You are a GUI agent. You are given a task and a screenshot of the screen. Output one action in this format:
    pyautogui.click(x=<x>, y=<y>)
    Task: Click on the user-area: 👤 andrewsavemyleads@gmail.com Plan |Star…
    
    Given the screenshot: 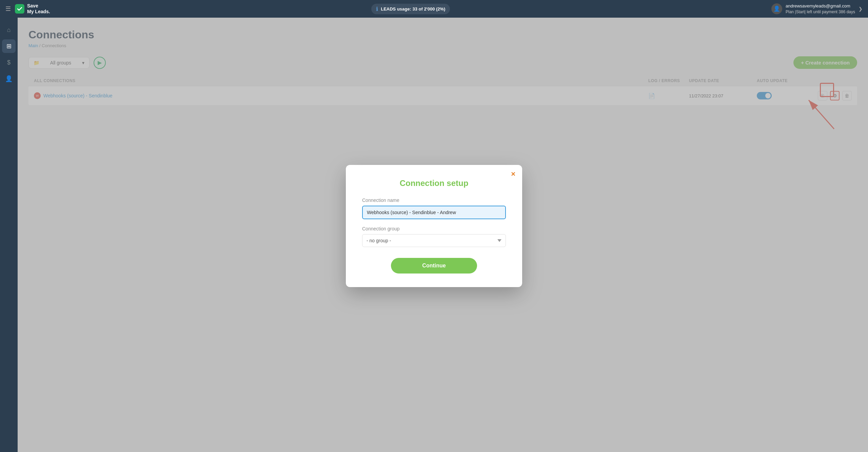 What is the action you would take?
    pyautogui.click(x=817, y=9)
    